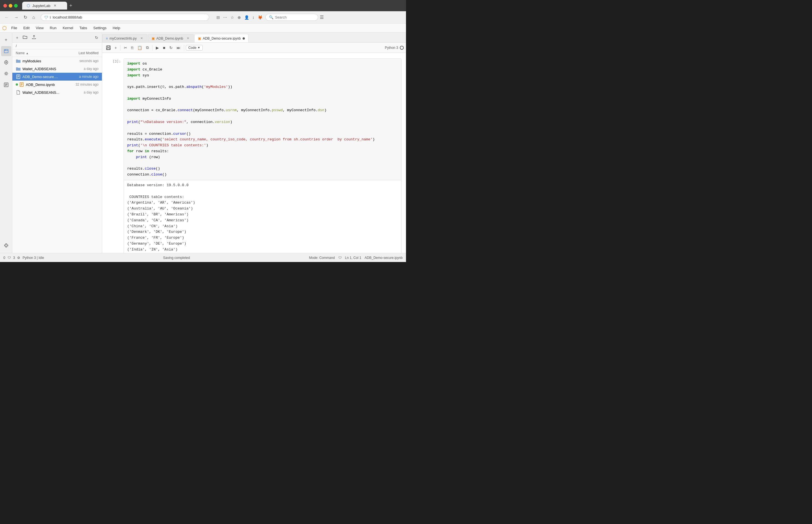 This screenshot has width=812, height=524. What do you see at coordinates (97, 38) in the screenshot?
I see `refresh-button: ↻` at bounding box center [97, 38].